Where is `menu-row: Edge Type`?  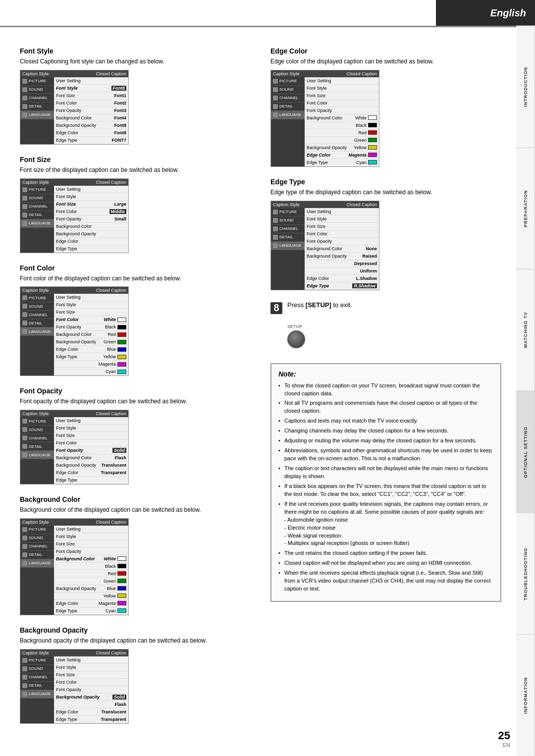
menu-row: Edge Type is located at coordinates (91, 249).